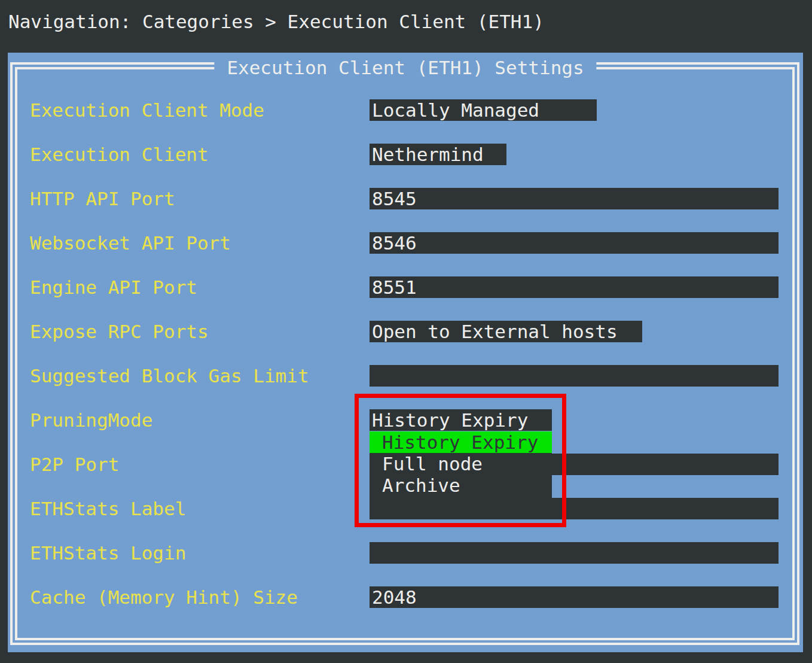 This screenshot has width=812, height=663. What do you see at coordinates (405, 243) in the screenshot?
I see `settings-row-websocket-api-port: Websocket API Port8546` at bounding box center [405, 243].